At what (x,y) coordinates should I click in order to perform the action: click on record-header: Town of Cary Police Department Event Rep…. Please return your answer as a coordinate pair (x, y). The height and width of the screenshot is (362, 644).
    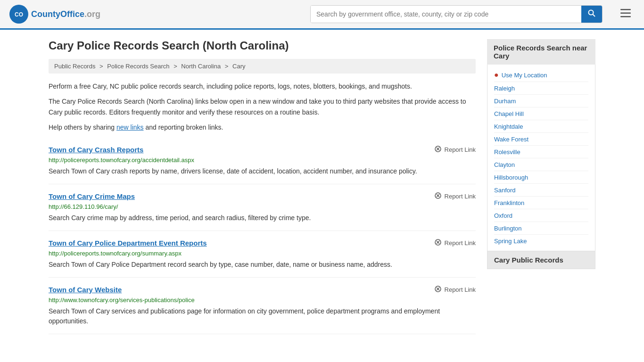
    Looking at the image, I should click on (262, 243).